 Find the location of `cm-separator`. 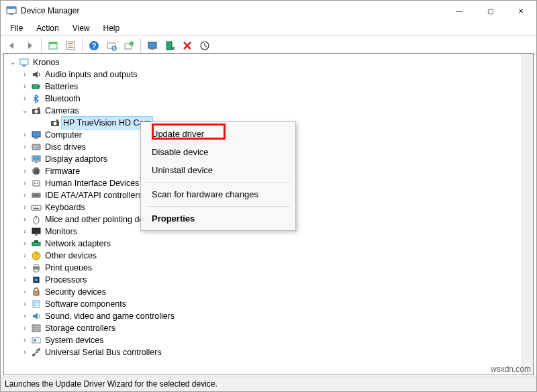

cm-separator is located at coordinates (218, 183).